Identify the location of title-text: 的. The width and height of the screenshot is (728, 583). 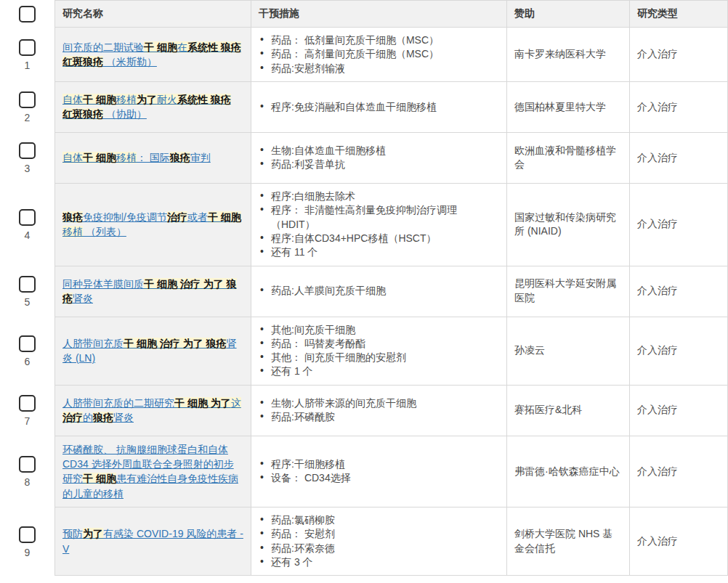
(88, 417).